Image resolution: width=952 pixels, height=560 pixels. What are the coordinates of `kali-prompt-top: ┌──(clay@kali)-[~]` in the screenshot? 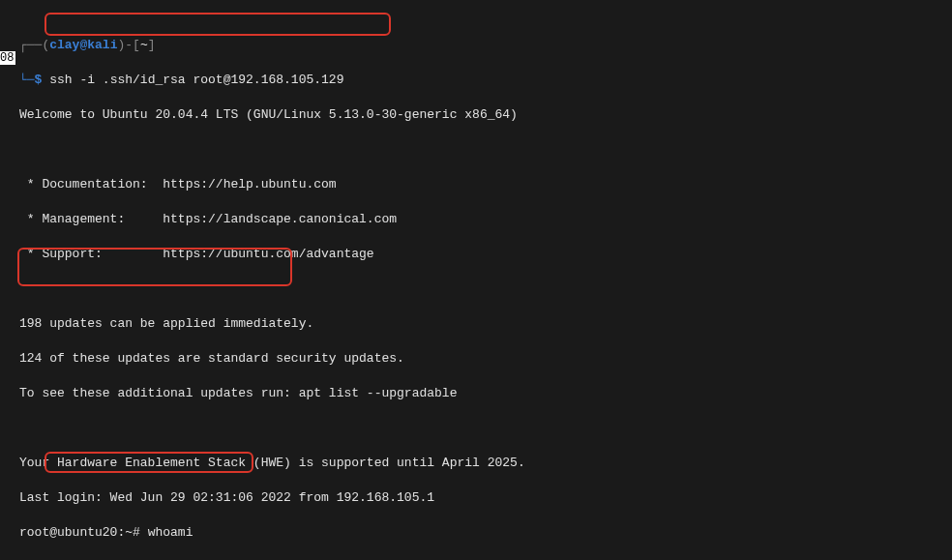 It's located at (476, 45).